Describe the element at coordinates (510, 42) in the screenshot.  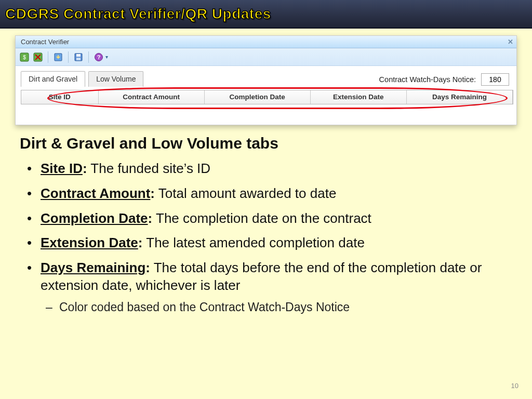
I see `close-icon: ✕` at that location.